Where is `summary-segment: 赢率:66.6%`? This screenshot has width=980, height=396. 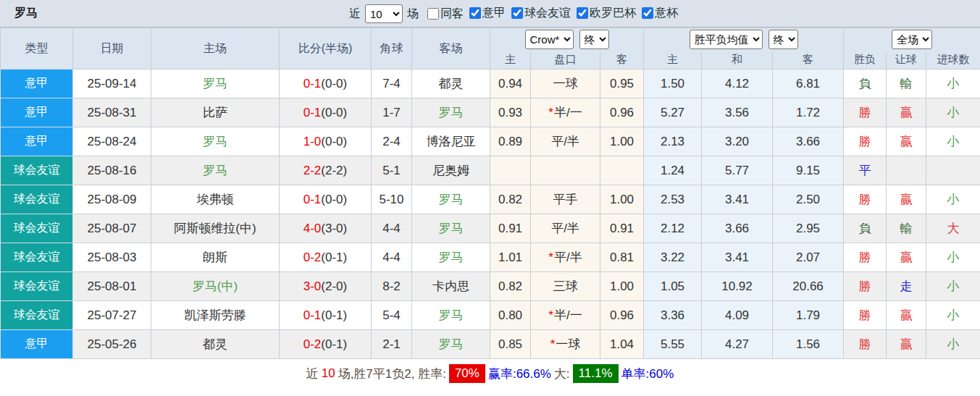 summary-segment: 赢率:66.6% is located at coordinates (520, 374).